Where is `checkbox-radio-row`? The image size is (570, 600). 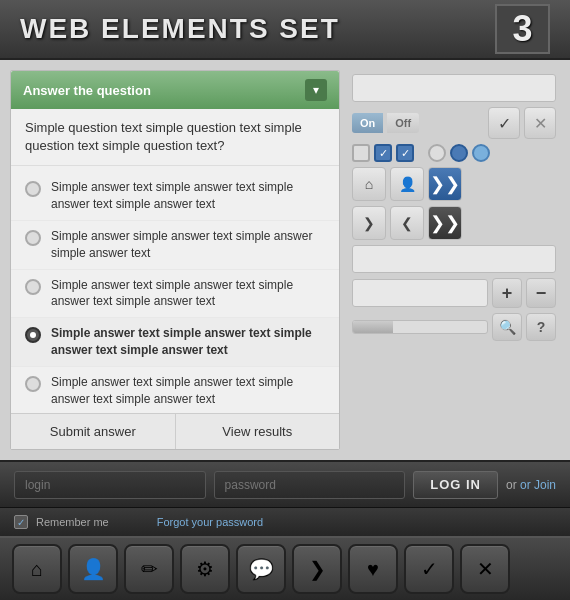
checkbox-radio-row is located at coordinates (454, 153).